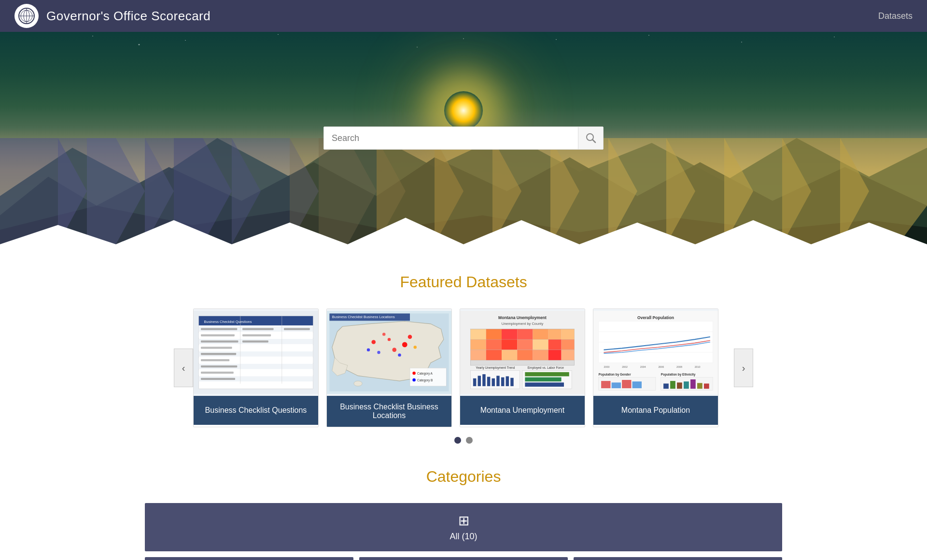 The height and width of the screenshot is (560, 927). Describe the element at coordinates (464, 440) in the screenshot. I see `carousel-dots` at that location.